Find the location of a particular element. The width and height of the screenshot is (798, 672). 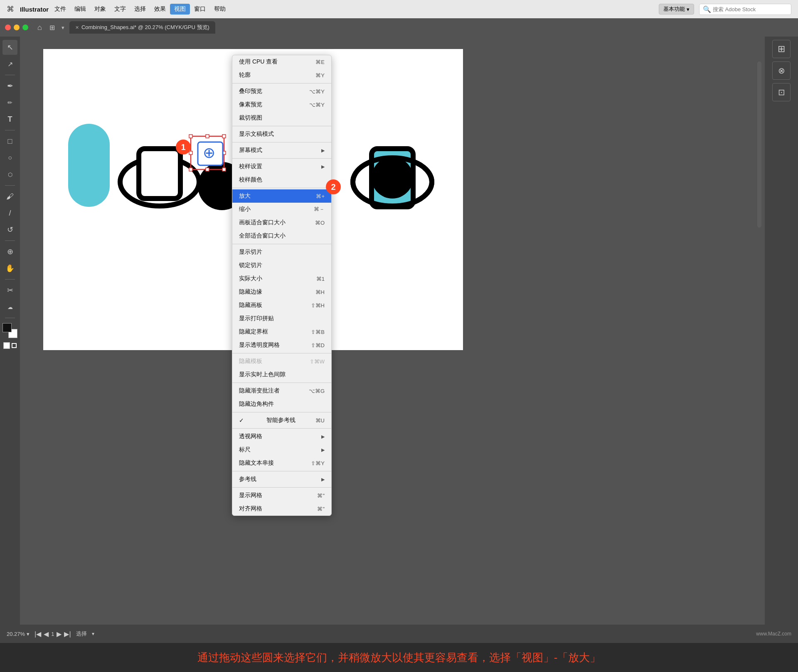

app-name: Illustrator is located at coordinates (34, 9).